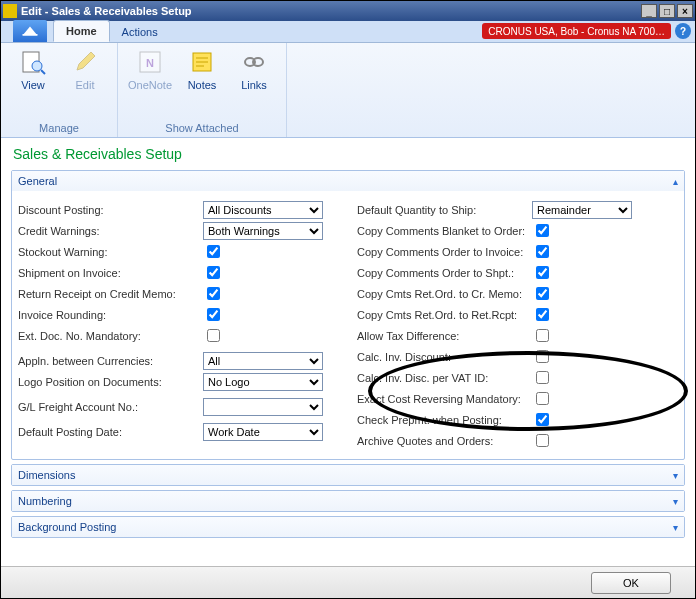 This screenshot has height=599, width=696. Describe the element at coordinates (349, 154) in the screenshot. I see `page-title: Sales & Receivables Setup` at that location.